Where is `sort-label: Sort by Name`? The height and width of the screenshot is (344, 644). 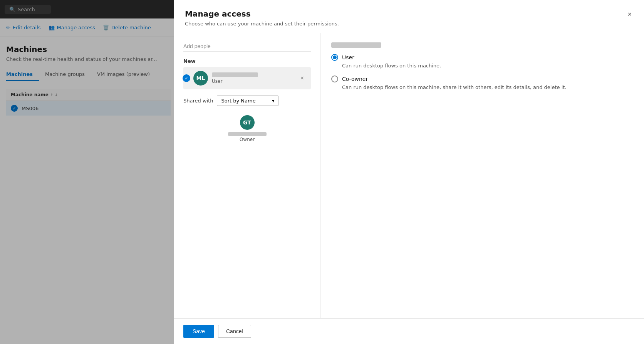
sort-label: Sort by Name is located at coordinates (238, 101).